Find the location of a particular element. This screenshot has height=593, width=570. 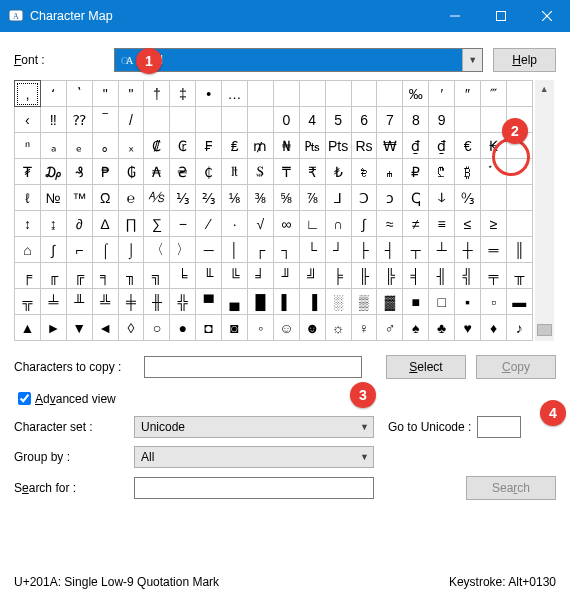

grid-cell: ₴ is located at coordinates (183, 172).